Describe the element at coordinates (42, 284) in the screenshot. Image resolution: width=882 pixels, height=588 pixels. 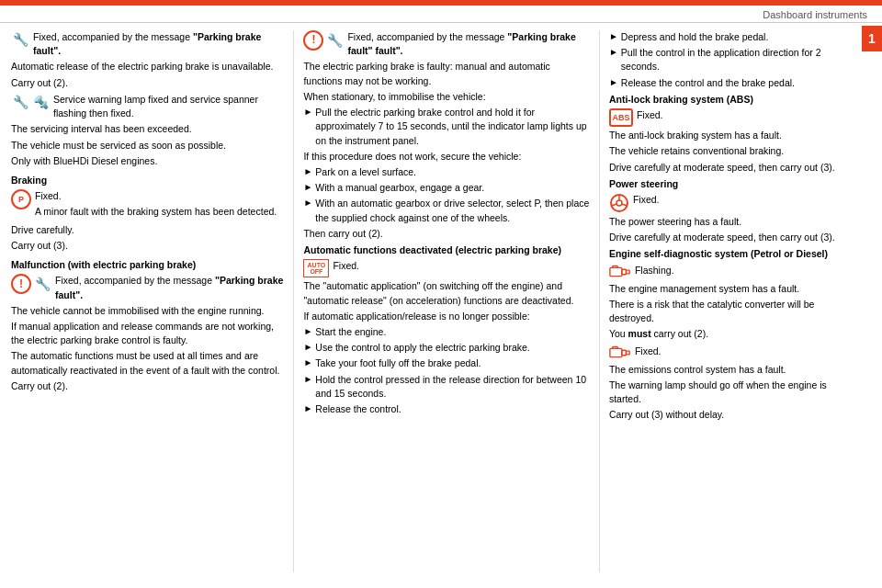
I see `malfunction-wrench: 🔧` at that location.